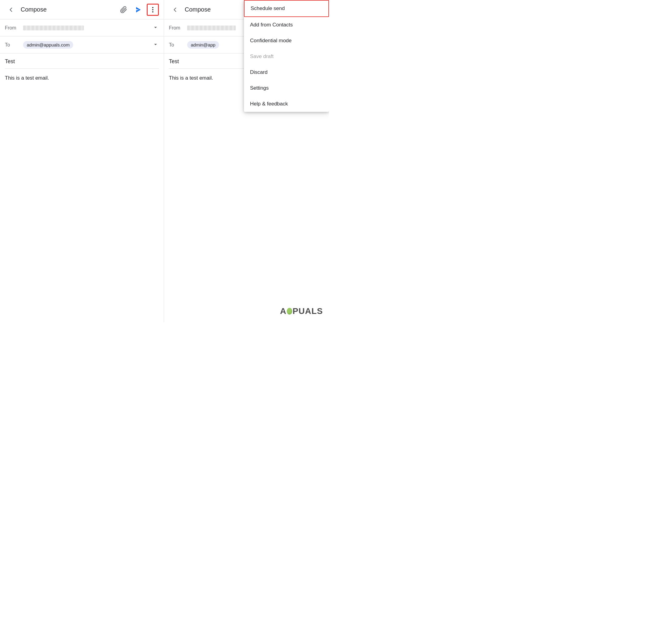 This screenshot has width=658, height=644. I want to click on left-from-dropdown-icon, so click(156, 28).